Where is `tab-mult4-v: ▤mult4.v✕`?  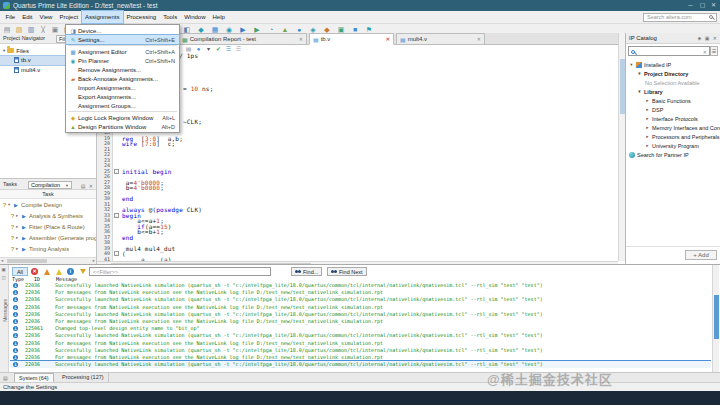
tab-mult4-v: ▤mult4.v✕ is located at coordinates (440, 39).